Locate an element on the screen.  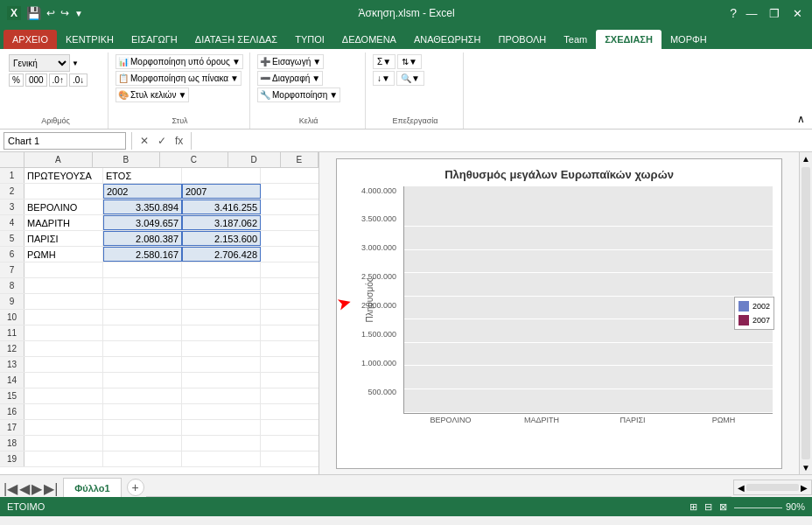
number-format-dropdown: Γενική is located at coordinates (39, 63).